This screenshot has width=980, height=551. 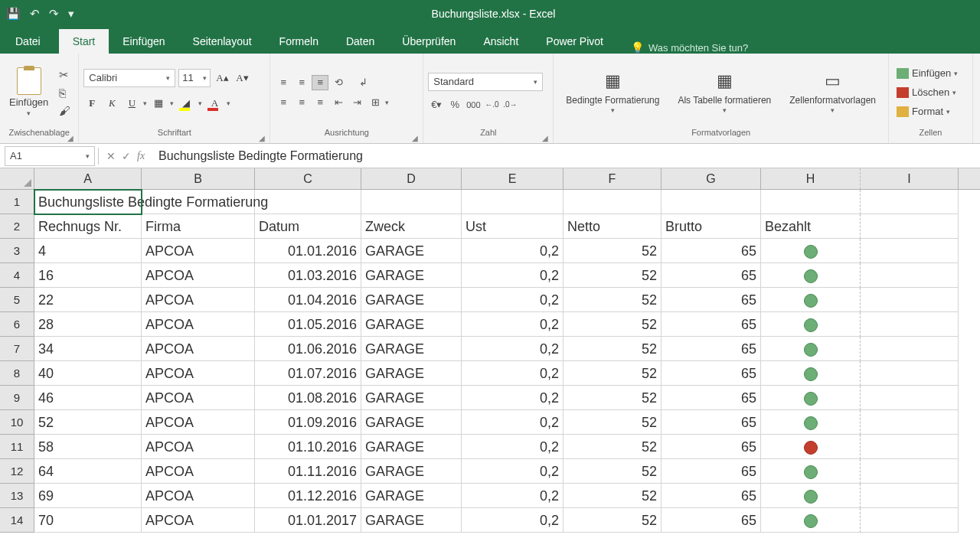 What do you see at coordinates (308, 422) in the screenshot?
I see `cell: 01.09.2016` at bounding box center [308, 422].